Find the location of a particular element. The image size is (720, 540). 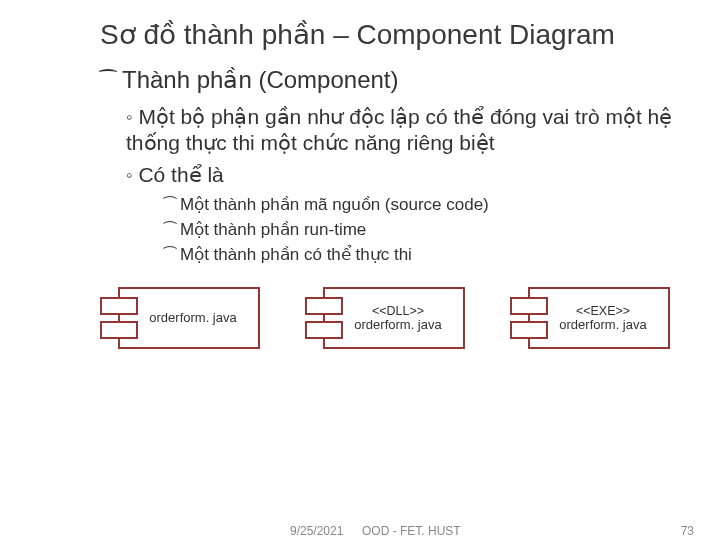

component-stereotype: <<DLL>> is located at coordinates (398, 311).